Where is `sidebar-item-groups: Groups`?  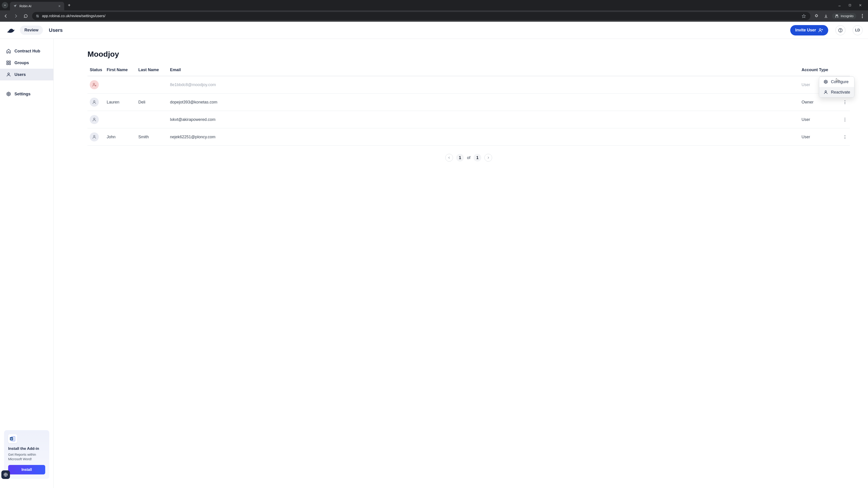 sidebar-item-groups: Groups is located at coordinates (27, 63).